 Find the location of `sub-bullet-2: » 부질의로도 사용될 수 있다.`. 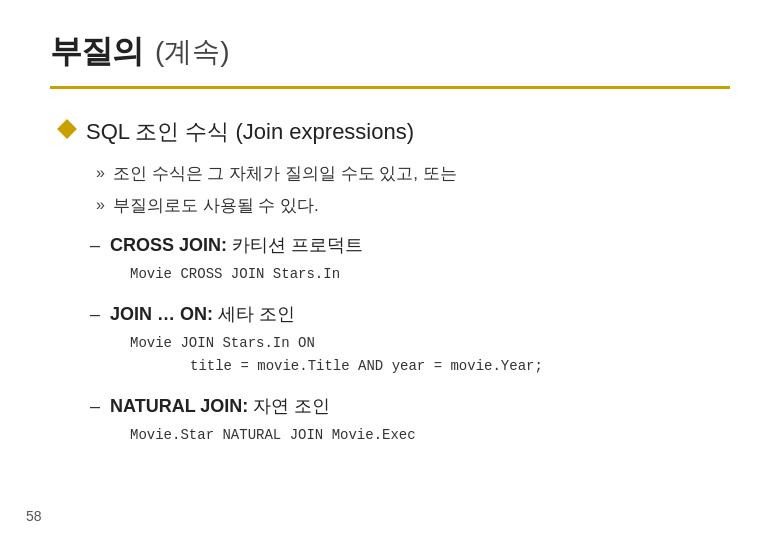

sub-bullet-2: » 부질의로도 사용될 수 있다. is located at coordinates (413, 206).